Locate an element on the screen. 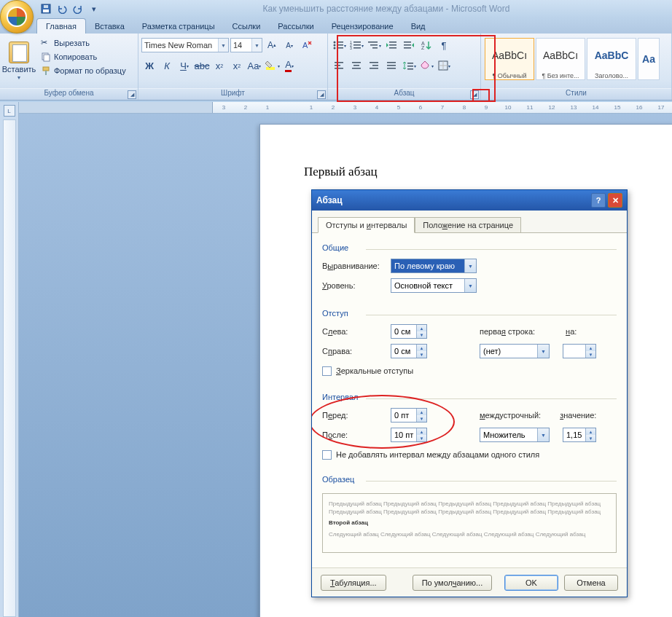 The width and height of the screenshot is (672, 617). paste-icon is located at coordinates (19, 52).